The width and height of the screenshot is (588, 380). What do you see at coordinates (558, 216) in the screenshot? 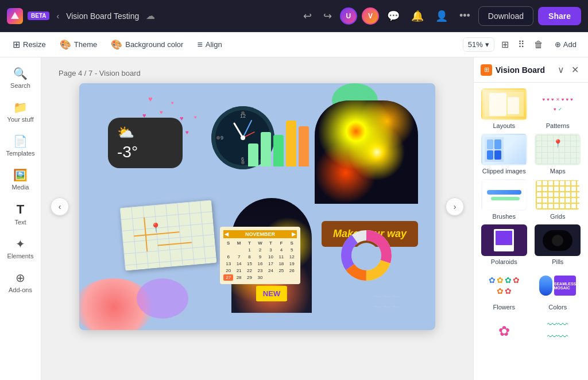
I see `grids-label: Grids` at bounding box center [558, 216].